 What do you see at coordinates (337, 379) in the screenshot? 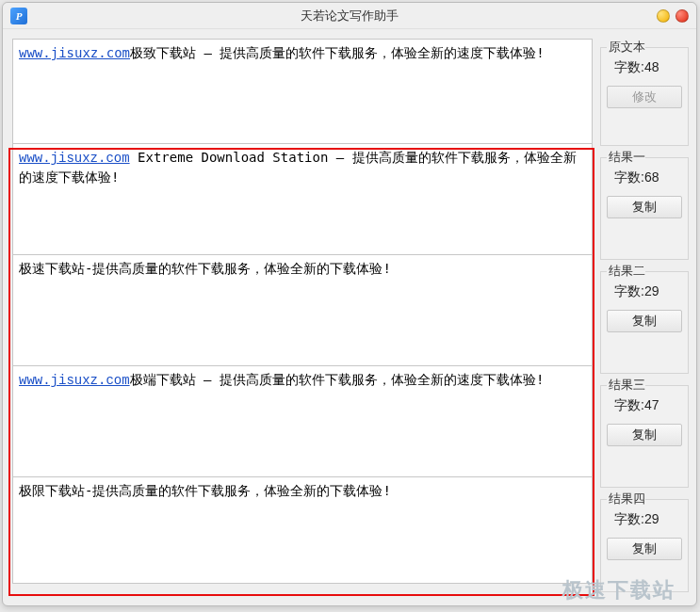
I see `text-content: 极端下载站 – 提供高质量的软件下载服务，体验全新的速度下载体验!` at bounding box center [337, 379].